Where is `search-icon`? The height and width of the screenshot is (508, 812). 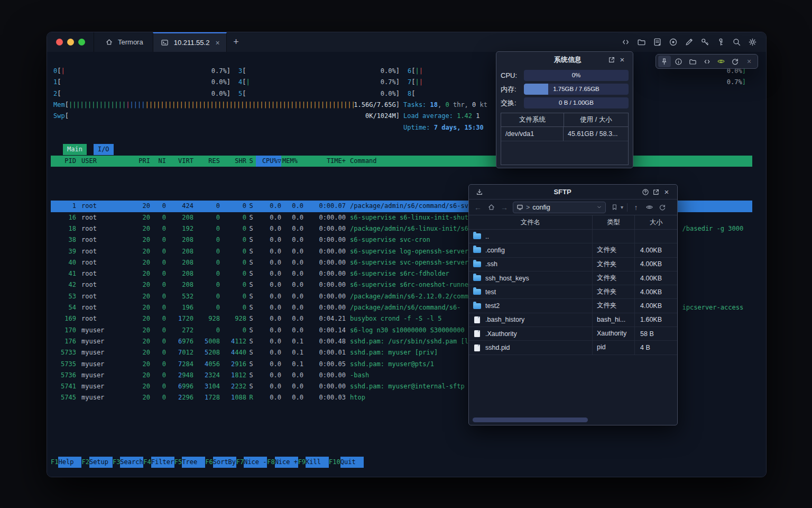
search-icon is located at coordinates (736, 42).